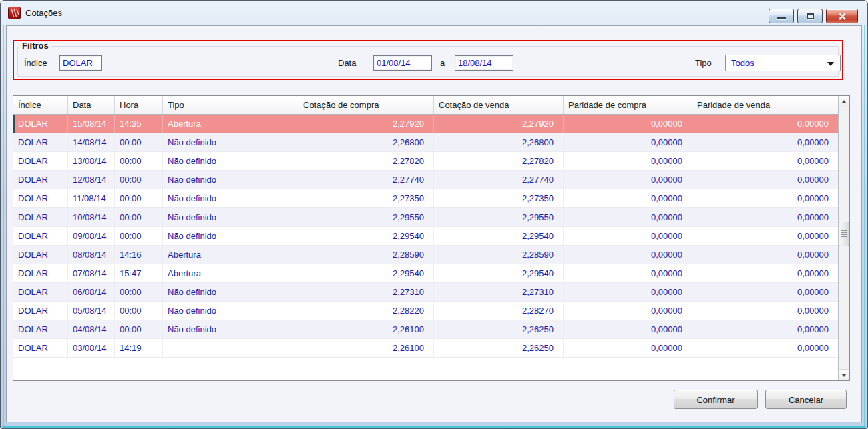 Image resolution: width=868 pixels, height=429 pixels. What do you see at coordinates (36, 63) in the screenshot?
I see `indice-label: Índice` at bounding box center [36, 63].